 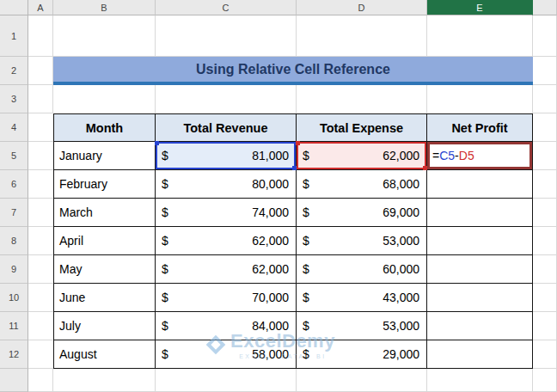 I want to click on cell-revenue-C5-referenced: $ 81,000, so click(x=226, y=156).